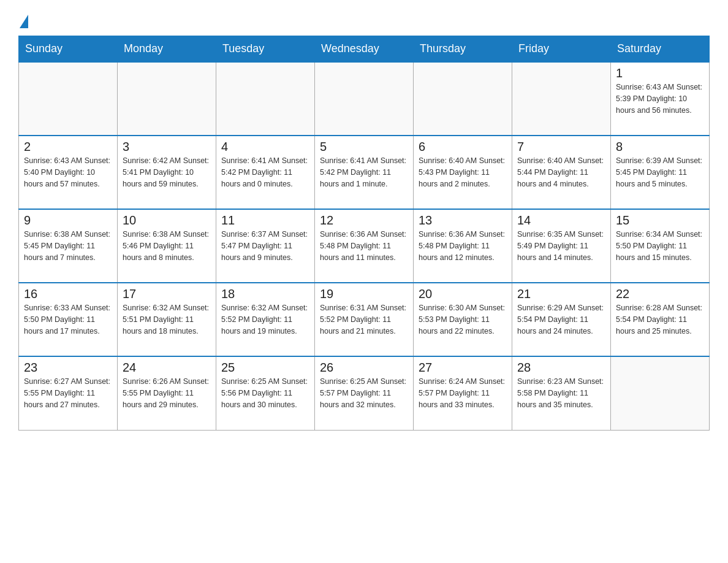  What do you see at coordinates (660, 147) in the screenshot?
I see `day-number: 8` at bounding box center [660, 147].